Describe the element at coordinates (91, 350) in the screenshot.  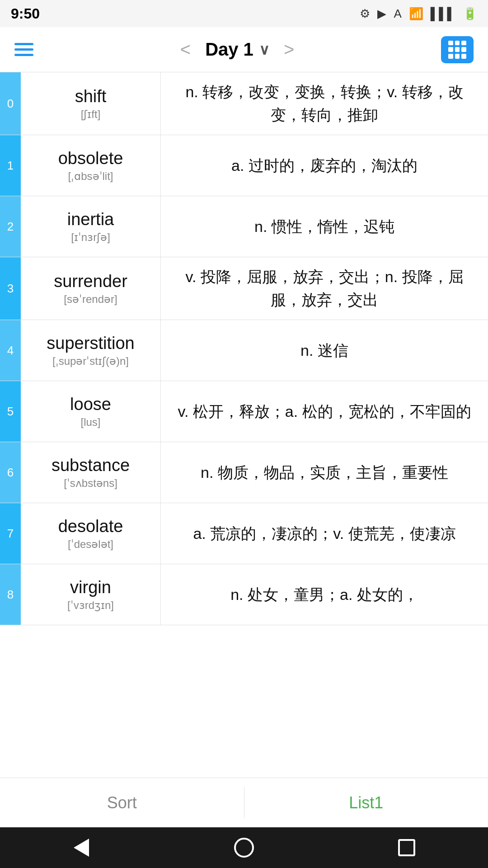
I see `word-english: superstition[ˌsupərˈstɪʃ(ə)n]` at that location.